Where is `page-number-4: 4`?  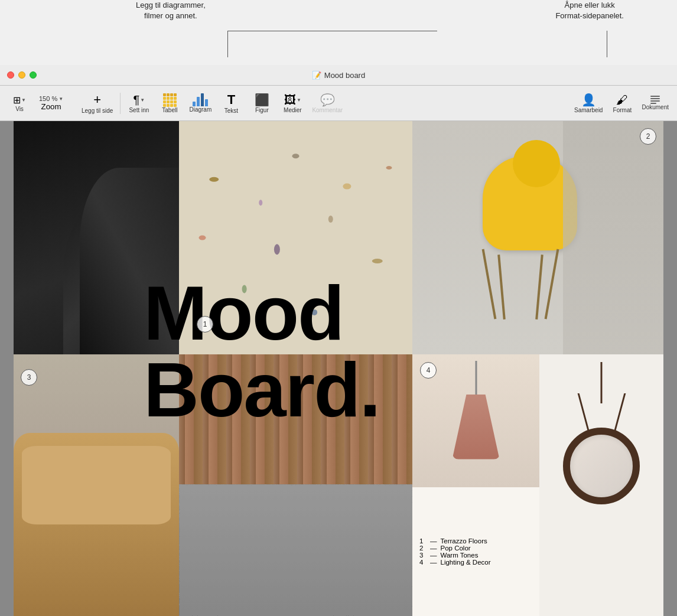
page-number-4: 4 is located at coordinates (428, 370).